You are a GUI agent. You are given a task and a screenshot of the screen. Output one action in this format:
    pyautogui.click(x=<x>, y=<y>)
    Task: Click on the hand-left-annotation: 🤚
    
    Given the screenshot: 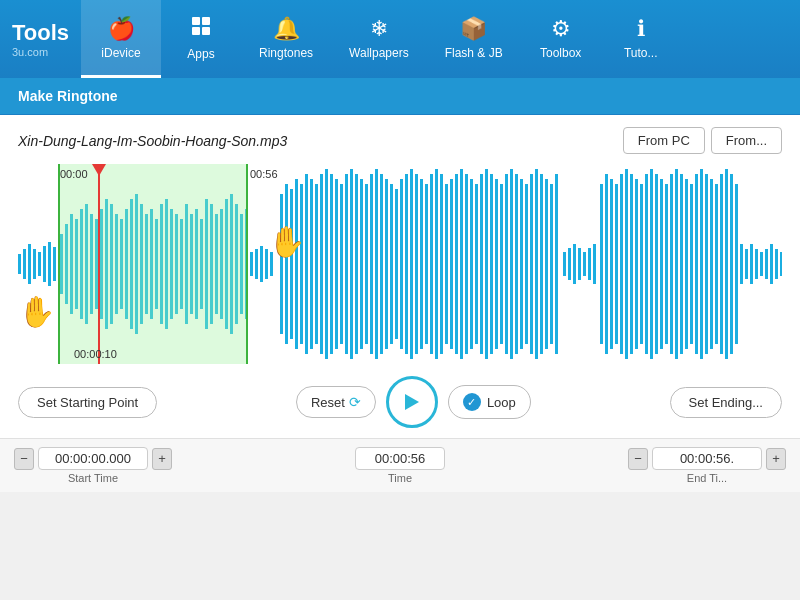 What is the action you would take?
    pyautogui.click(x=36, y=312)
    